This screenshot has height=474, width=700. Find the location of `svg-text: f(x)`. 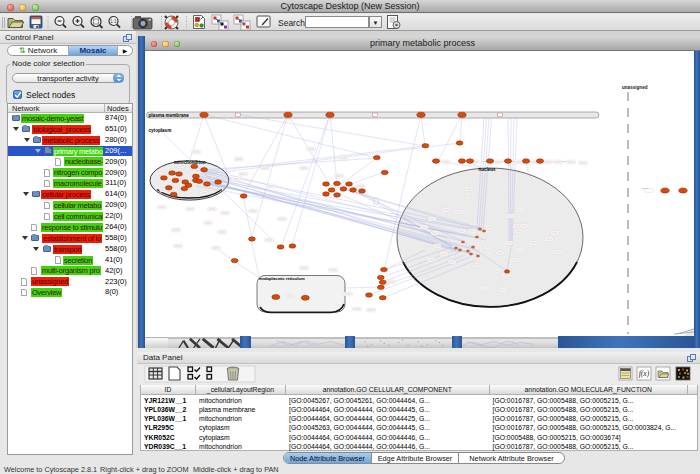

svg-text: f(x) is located at coordinates (644, 374).